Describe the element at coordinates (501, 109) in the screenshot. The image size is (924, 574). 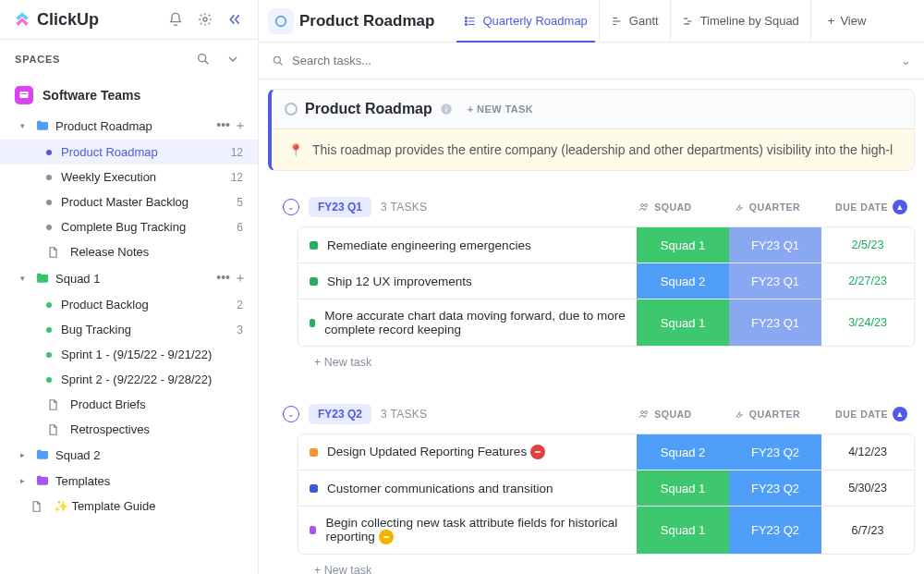
I see `new-task-button: + NEW TASK` at that location.